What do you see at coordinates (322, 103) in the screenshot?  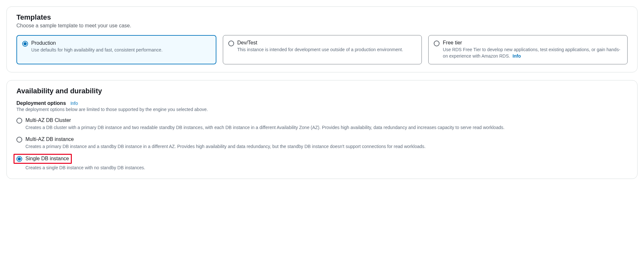 I see `deployment-header: Deployment options Info` at bounding box center [322, 103].